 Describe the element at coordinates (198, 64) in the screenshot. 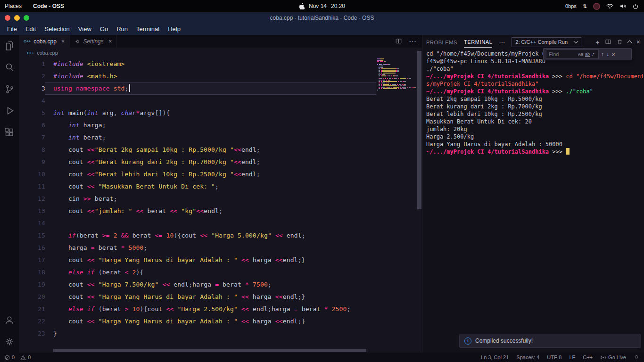

I see `code-line: 1#include <iostream>` at that location.